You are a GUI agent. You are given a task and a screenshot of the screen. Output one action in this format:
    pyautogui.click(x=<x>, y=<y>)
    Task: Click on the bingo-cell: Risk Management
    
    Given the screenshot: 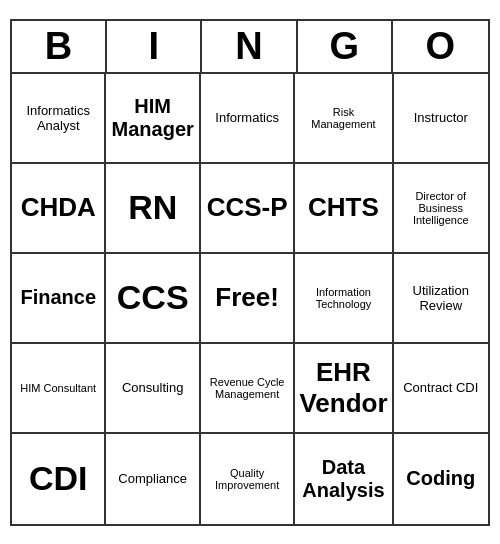 What is the action you would take?
    pyautogui.click(x=344, y=119)
    